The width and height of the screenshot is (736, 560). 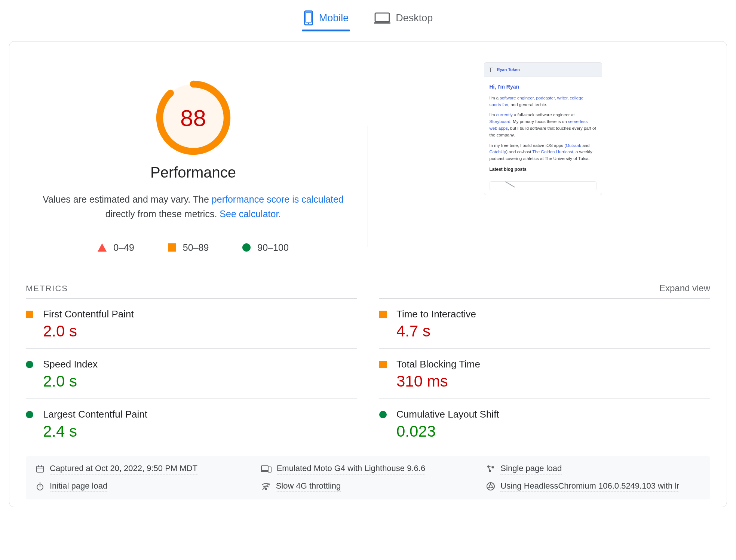 I want to click on metric-lcp-name: Largest Contentful Paint, so click(x=95, y=414).